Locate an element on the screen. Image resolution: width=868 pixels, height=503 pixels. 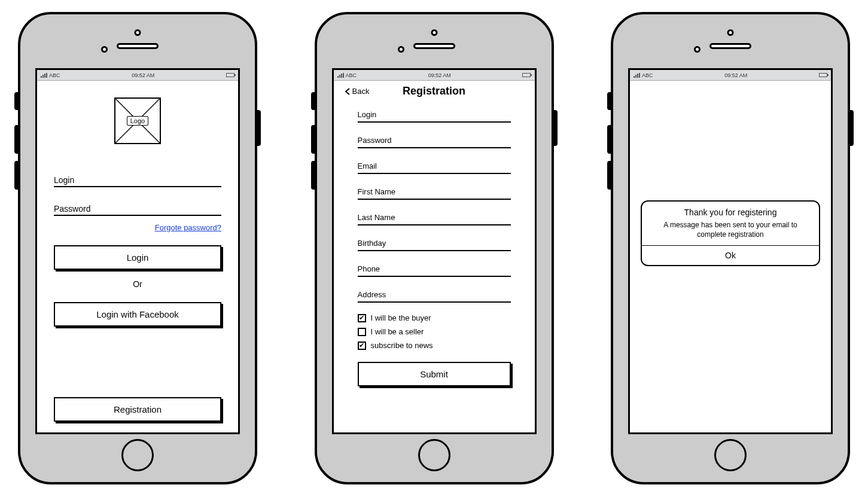
checkbox-news: ✔ subscribe to news is located at coordinates (434, 346).